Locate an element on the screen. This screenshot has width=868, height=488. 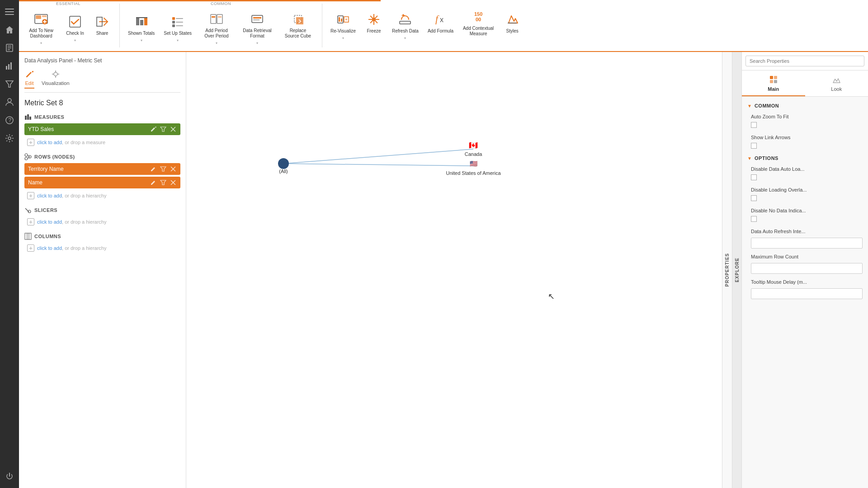
sidebar-help-icon: ? is located at coordinates (9, 120).